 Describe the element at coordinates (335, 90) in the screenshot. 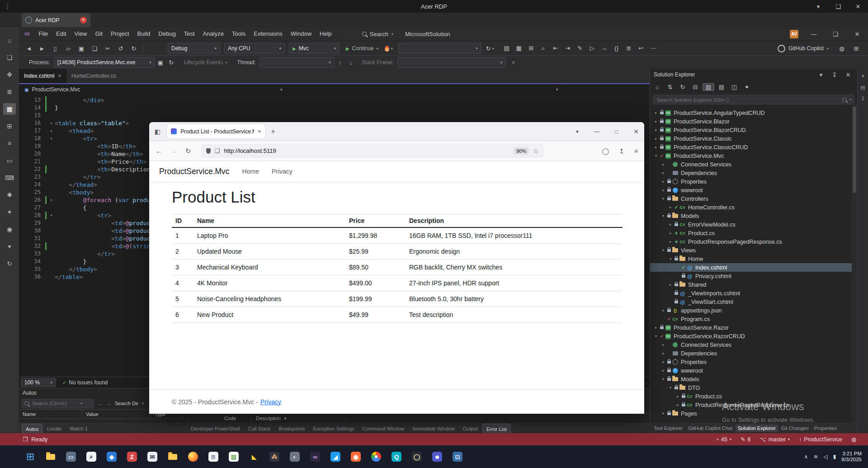

I see `breadcrumb: ▣ ProductService.Mvc ▾ ▾` at that location.